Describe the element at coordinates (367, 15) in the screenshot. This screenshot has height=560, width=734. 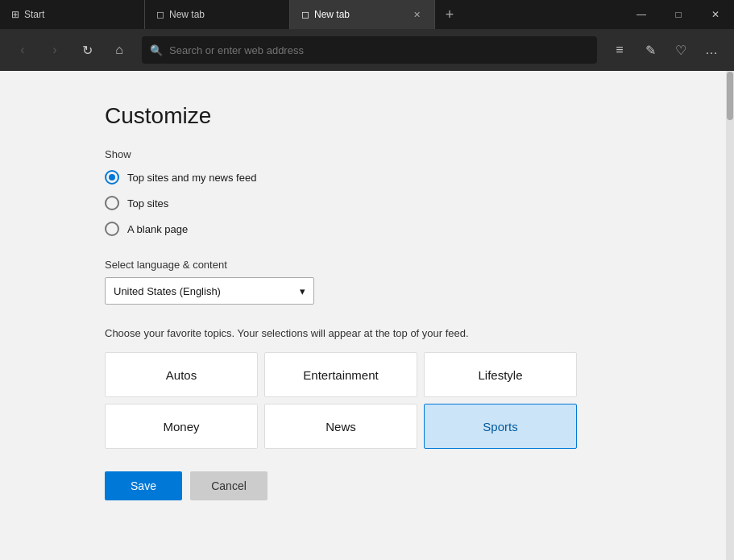
I see `titlebar: ⊞ Start ◻ New tab ◻ New tab ✕ + — □ ✕` at that location.